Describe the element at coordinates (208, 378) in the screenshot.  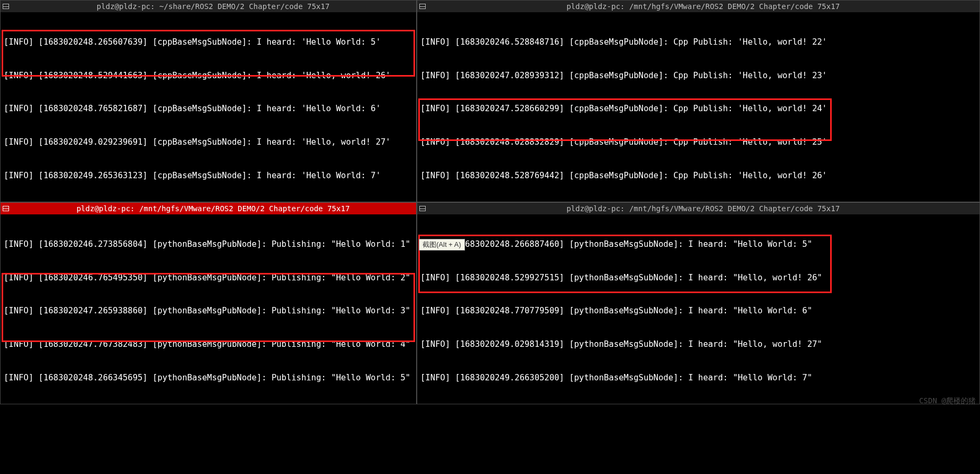
I see `log-line: [INFO] [1683020248.266345695] [pythonBas…` at that location.